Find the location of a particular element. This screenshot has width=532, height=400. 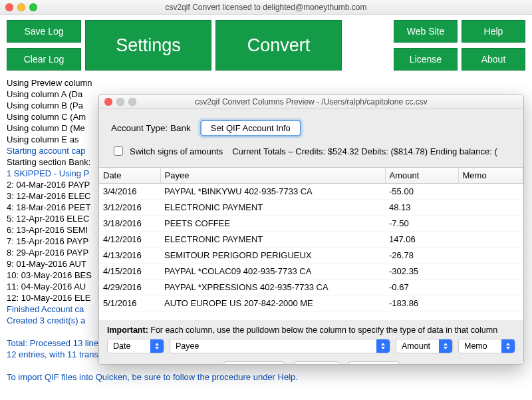

set-qif-account-button: Set QIF Account Info is located at coordinates (251, 128).